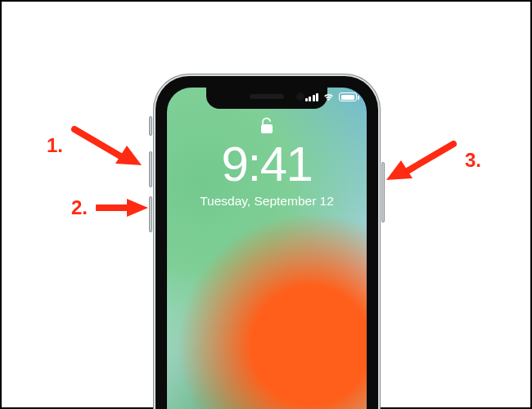 Image resolution: width=532 pixels, height=409 pixels. Describe the element at coordinates (110, 208) in the screenshot. I see `callout-2: 2.` at that location.